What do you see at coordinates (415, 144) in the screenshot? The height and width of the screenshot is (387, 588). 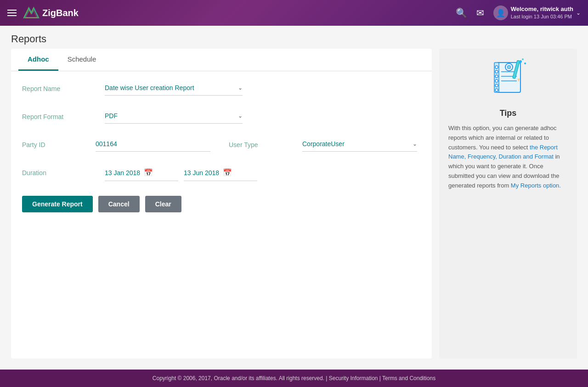 I see `user-type-chevron: ⌄` at bounding box center [415, 144].